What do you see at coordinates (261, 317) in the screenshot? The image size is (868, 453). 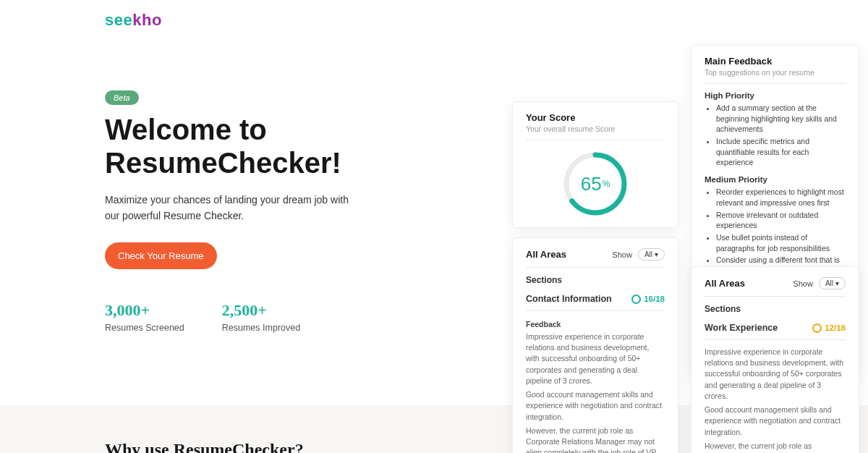 I see `stat-improved: 2,500+ Resumes Improved` at bounding box center [261, 317].